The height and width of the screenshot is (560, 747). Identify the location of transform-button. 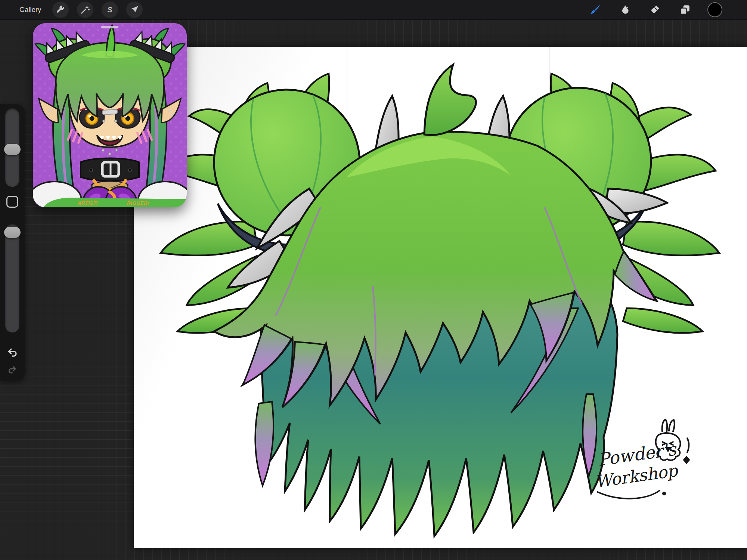
(134, 10).